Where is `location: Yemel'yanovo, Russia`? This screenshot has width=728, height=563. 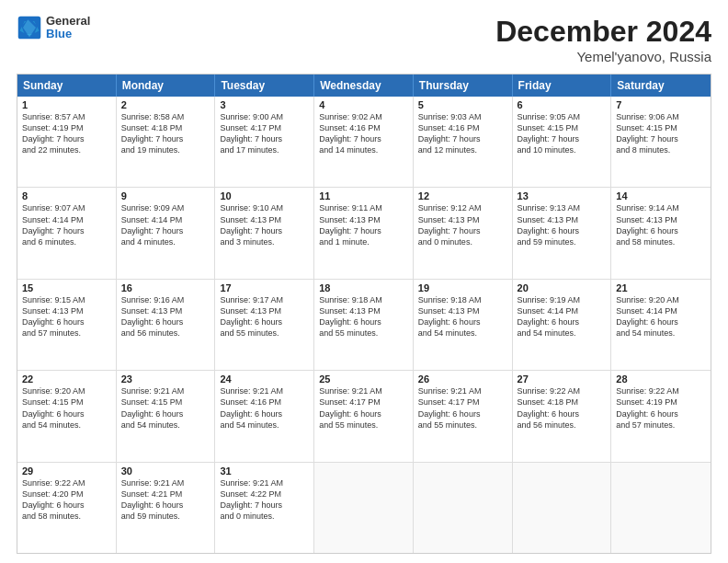 location: Yemel'yanovo, Russia is located at coordinates (603, 57).